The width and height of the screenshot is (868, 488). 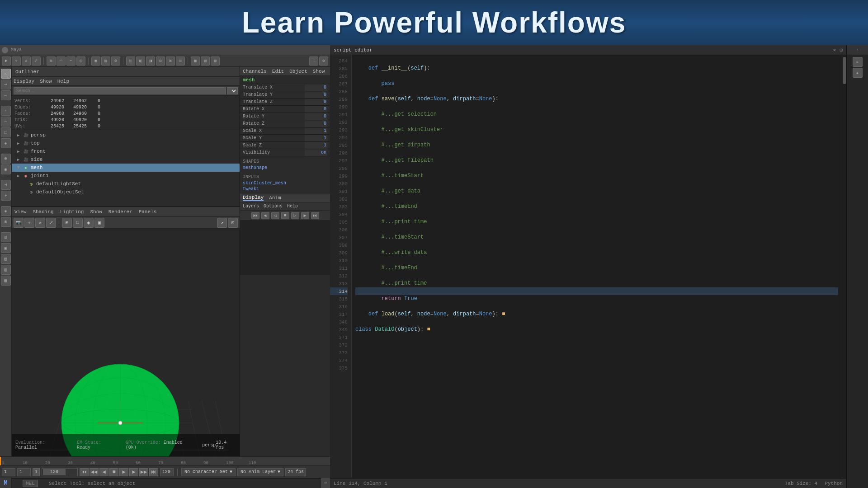 What do you see at coordinates (170, 61) in the screenshot?
I see `icon-e: ⊠` at bounding box center [170, 61].